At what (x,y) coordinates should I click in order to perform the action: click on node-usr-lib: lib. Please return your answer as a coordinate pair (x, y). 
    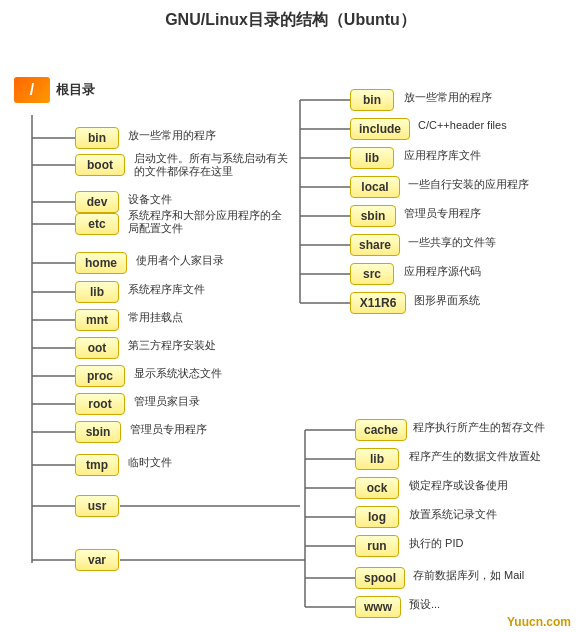
    Looking at the image, I should click on (372, 158).